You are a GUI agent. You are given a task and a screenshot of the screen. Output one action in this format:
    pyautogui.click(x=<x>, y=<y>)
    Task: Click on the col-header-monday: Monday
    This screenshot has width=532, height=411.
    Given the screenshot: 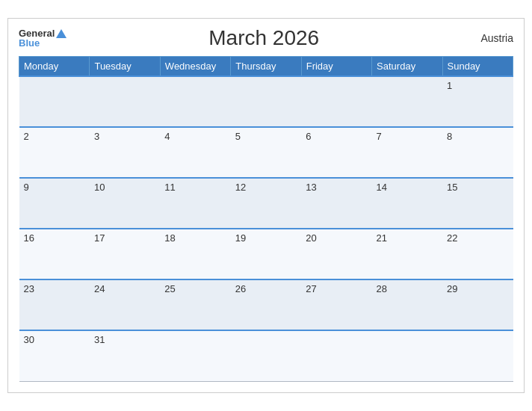 What is the action you would take?
    pyautogui.click(x=55, y=67)
    